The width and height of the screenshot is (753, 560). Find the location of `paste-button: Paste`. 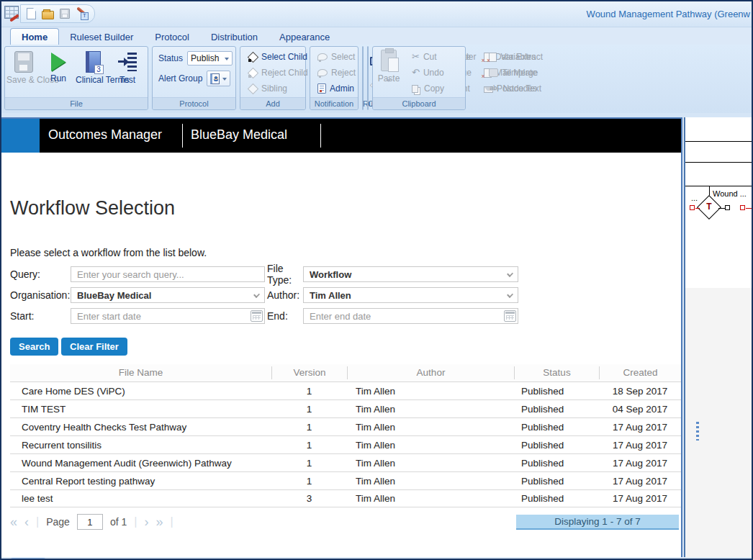

paste-button: Paste is located at coordinates (389, 72).